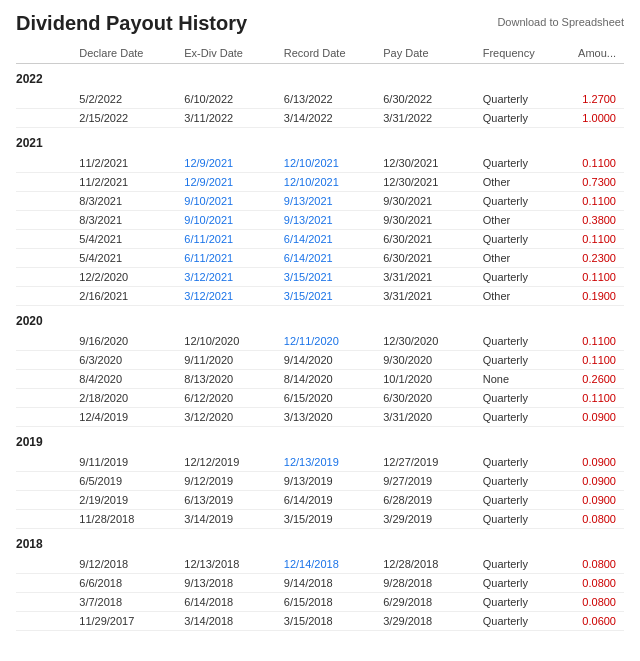 The height and width of the screenshot is (661, 640). I want to click on cell-record: 8/14/2020, so click(326, 380).